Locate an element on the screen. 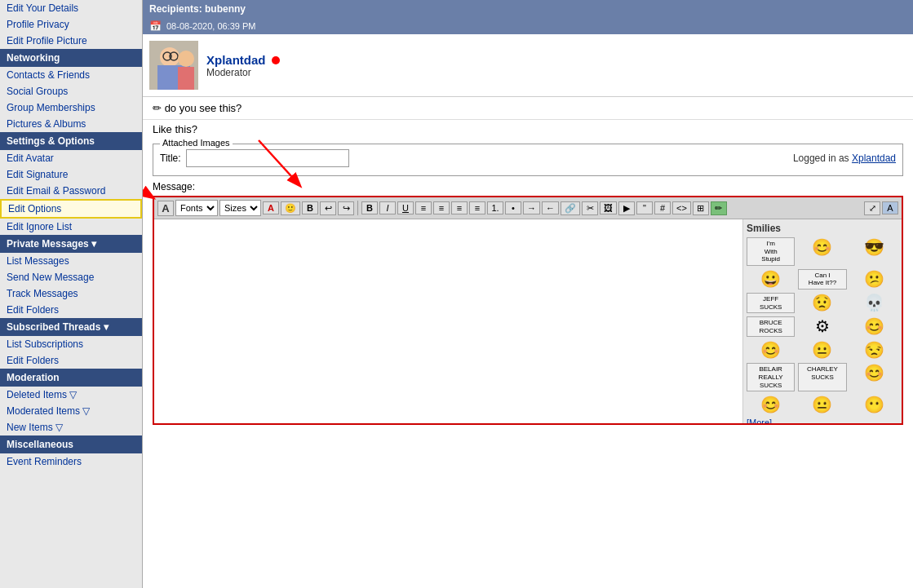 This screenshot has height=588, width=913. unordered-list-button: • is located at coordinates (513, 208).